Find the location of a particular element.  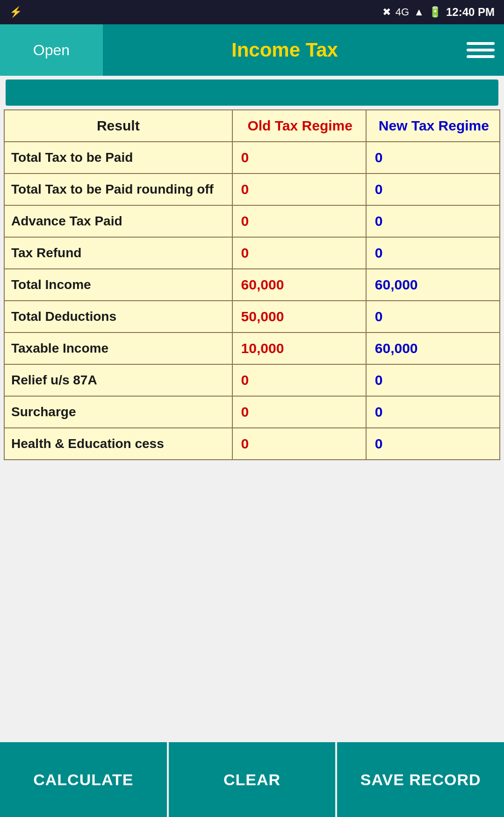

table-row: Total Income60,00060,000 is located at coordinates (252, 285).